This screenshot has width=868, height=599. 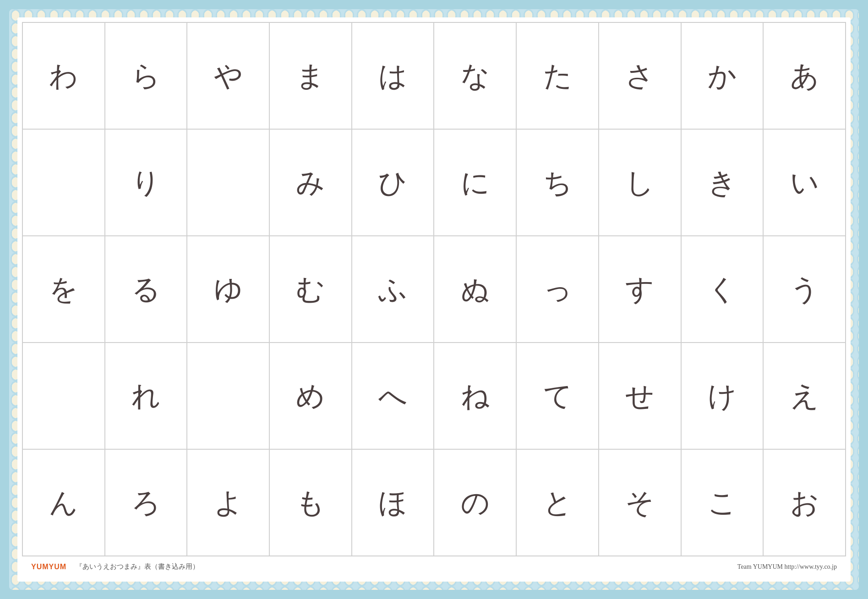 I want to click on grid-cell-r4-c1: ろ, so click(x=146, y=503).